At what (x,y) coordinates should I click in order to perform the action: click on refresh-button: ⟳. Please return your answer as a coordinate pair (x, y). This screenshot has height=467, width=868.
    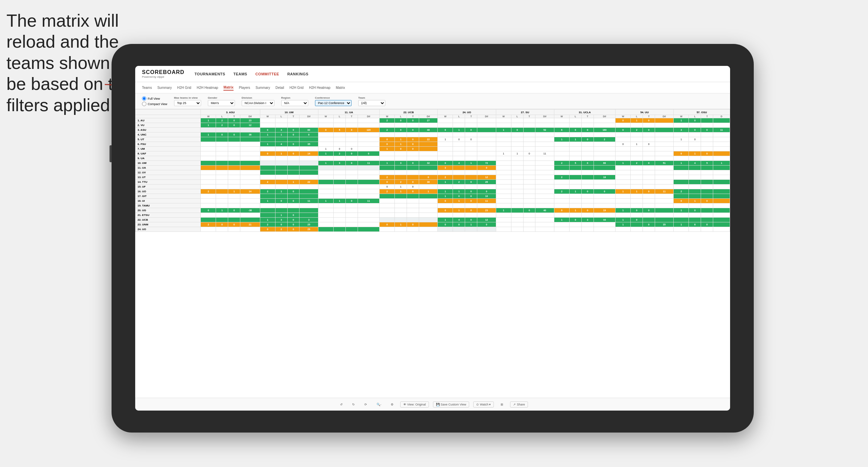
    Looking at the image, I should click on (366, 404).